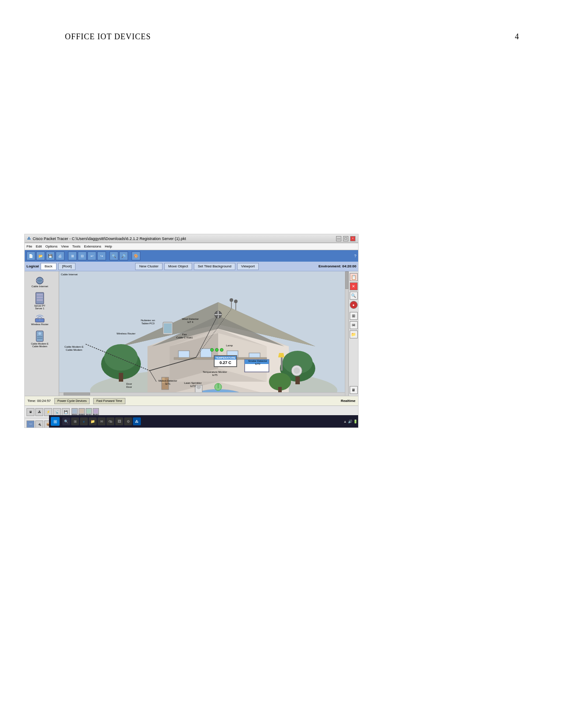  What do you see at coordinates (215, 266) in the screenshot?
I see `nav-set-tiled: Set Tiled Background` at bounding box center [215, 266].